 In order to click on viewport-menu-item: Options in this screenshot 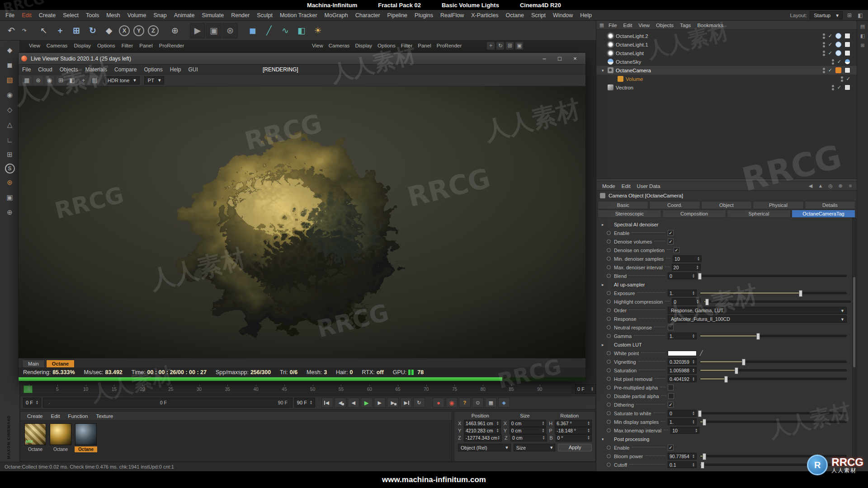, I will do `click(387, 46)`.